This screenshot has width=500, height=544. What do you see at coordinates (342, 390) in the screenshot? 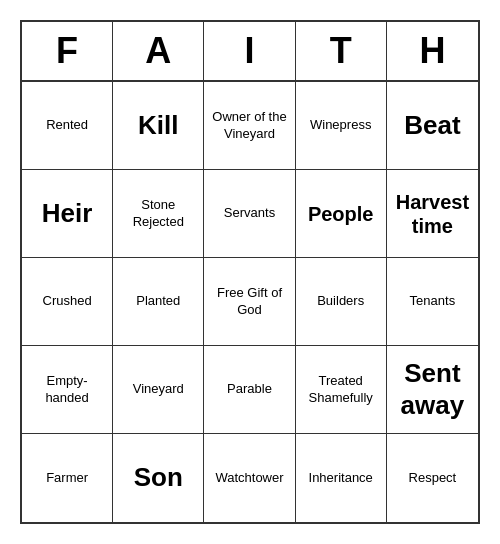
I see `bingo-cell-18: Treated Shamefully` at bounding box center [342, 390].